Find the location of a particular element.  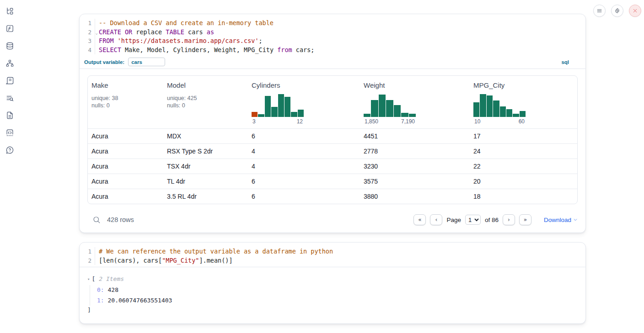

collapse-chevron-icon: ▾ is located at coordinates (89, 279).